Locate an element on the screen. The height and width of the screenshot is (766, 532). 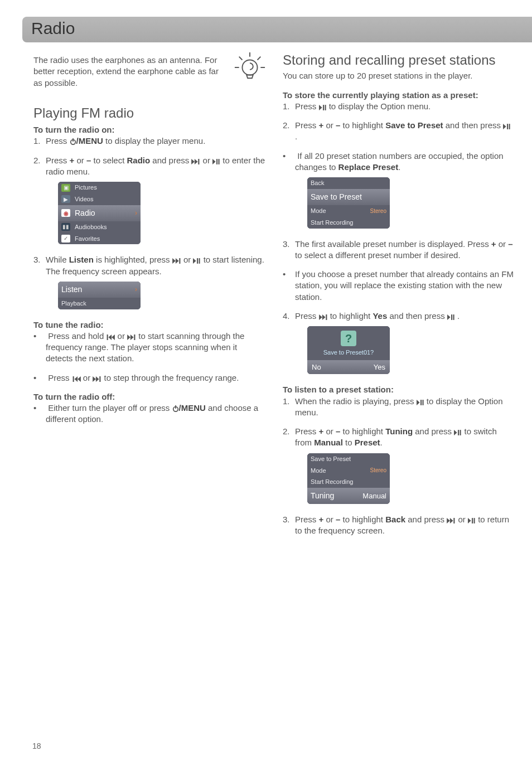
store-note: If all 20 preset station numbers are occ… is located at coordinates (399, 190).